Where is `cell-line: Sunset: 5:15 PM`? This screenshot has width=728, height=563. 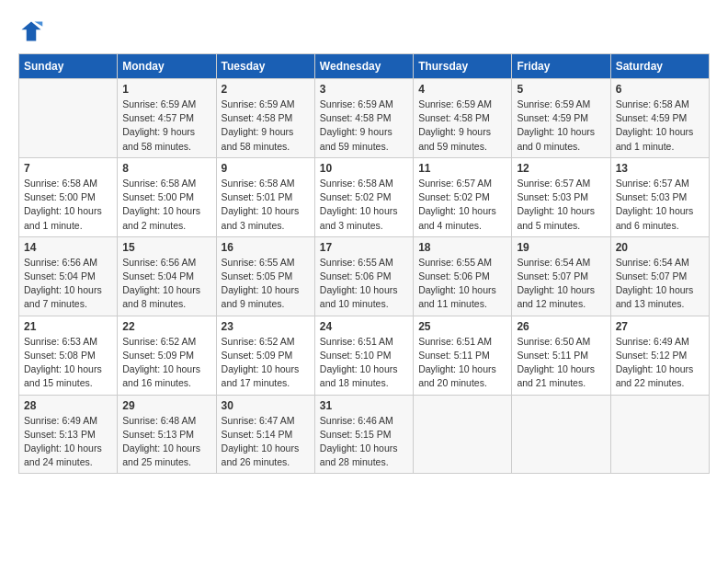 cell-line: Sunset: 5:15 PM is located at coordinates (356, 434).